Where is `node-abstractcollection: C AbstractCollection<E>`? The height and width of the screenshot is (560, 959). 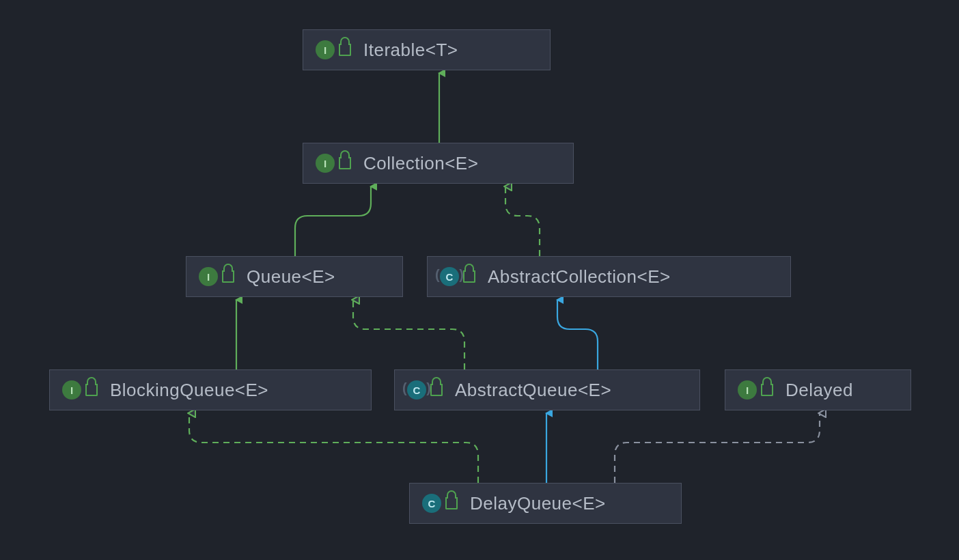
node-abstractcollection: C AbstractCollection<E> is located at coordinates (609, 277).